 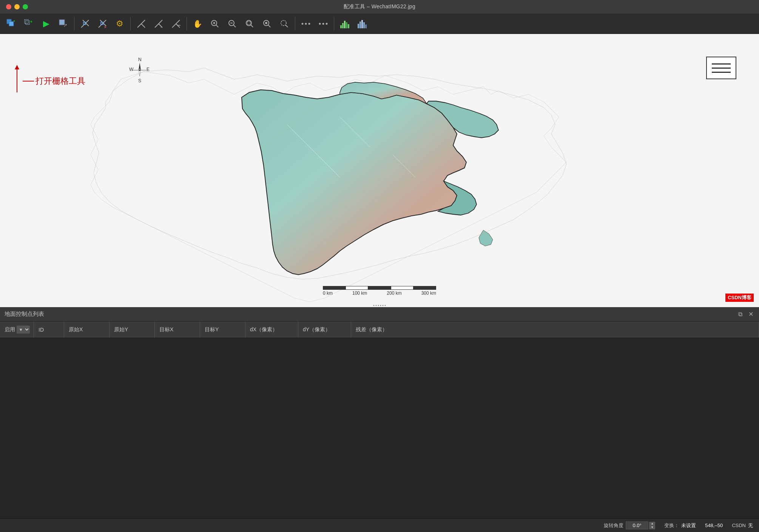 What do you see at coordinates (751, 526) in the screenshot?
I see `crs-value: 无` at bounding box center [751, 526].